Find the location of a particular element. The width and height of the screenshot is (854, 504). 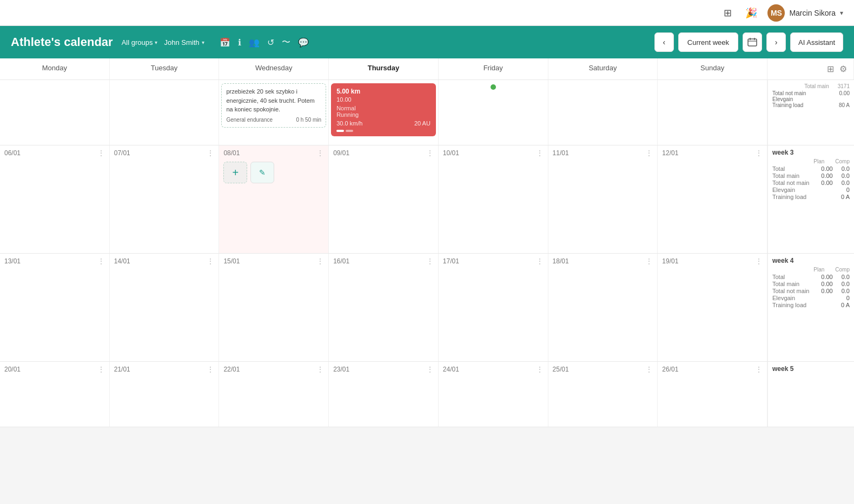

date-row-mon-w3: 06/01 ⋮ is located at coordinates (55, 154).